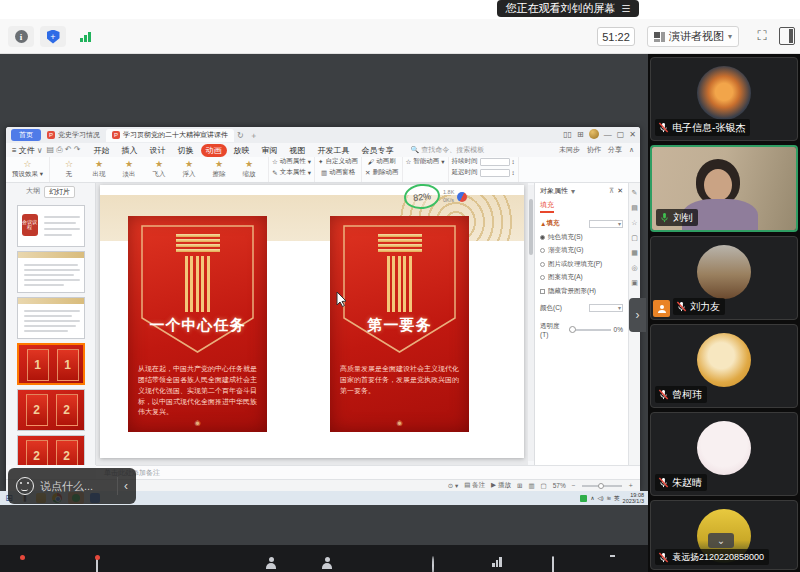 This screenshot has height=572, width=800. What do you see at coordinates (33, 192) in the screenshot?
I see `outline-tab: 大纲` at bounding box center [33, 192].